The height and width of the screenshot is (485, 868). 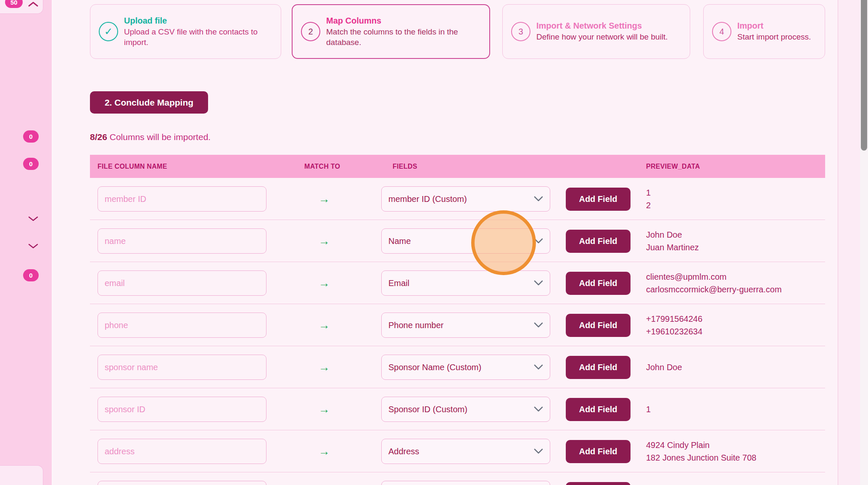 I want to click on chevron-up-icon, so click(x=33, y=5).